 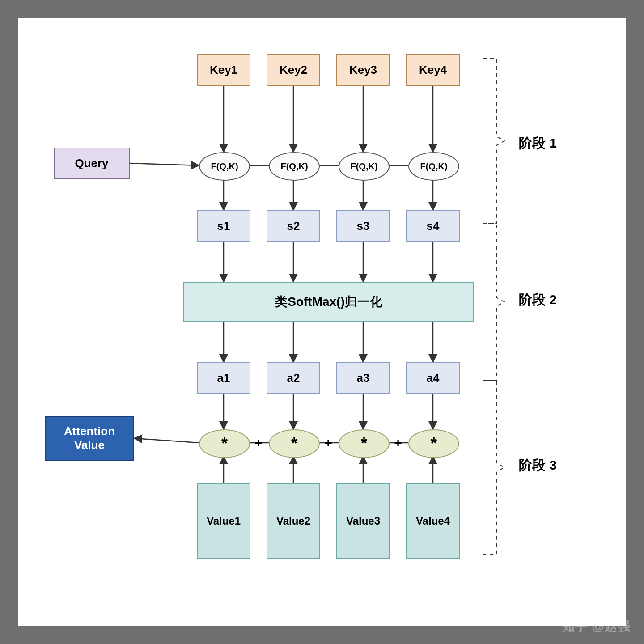 What do you see at coordinates (329, 302) in the screenshot?
I see `softmax-box: 类SoftMax()归一化` at bounding box center [329, 302].